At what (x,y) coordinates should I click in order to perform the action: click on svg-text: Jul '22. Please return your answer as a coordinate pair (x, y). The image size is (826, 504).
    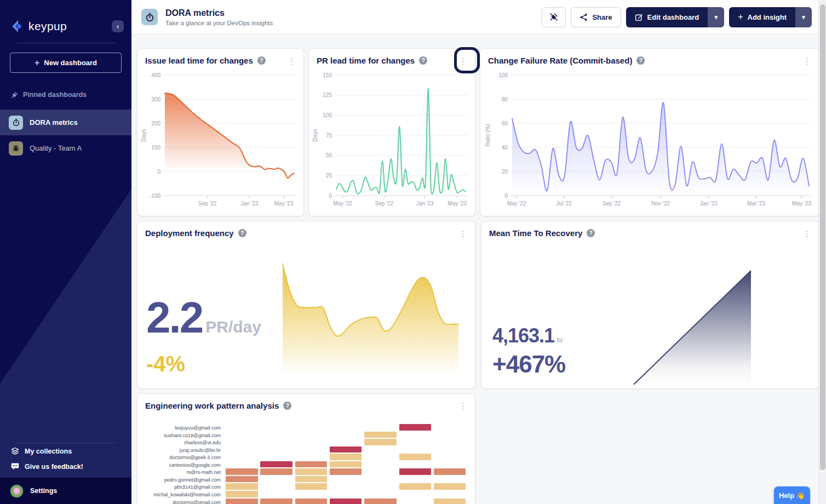
    Looking at the image, I should click on (564, 204).